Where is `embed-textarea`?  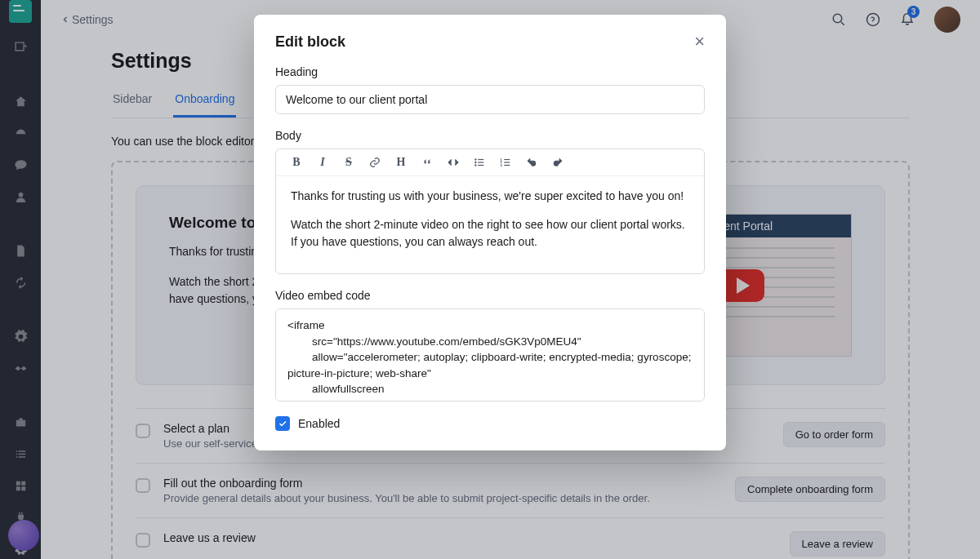 embed-textarea is located at coordinates (490, 355).